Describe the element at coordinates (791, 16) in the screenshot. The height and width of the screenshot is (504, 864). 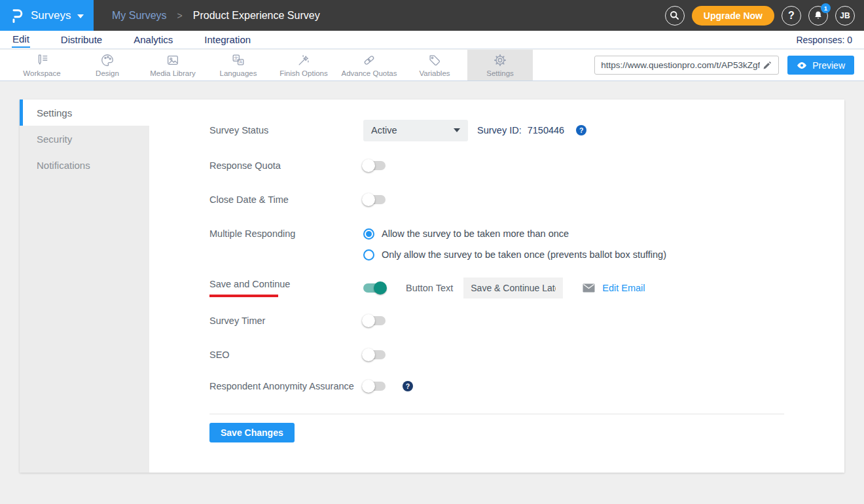
I see `help-icon: ?` at that location.